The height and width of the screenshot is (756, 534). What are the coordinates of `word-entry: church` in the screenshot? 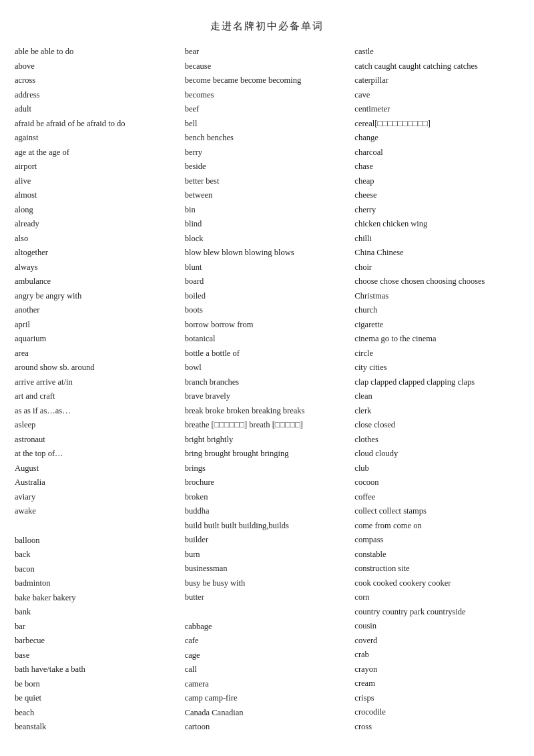 It's located at (437, 311).